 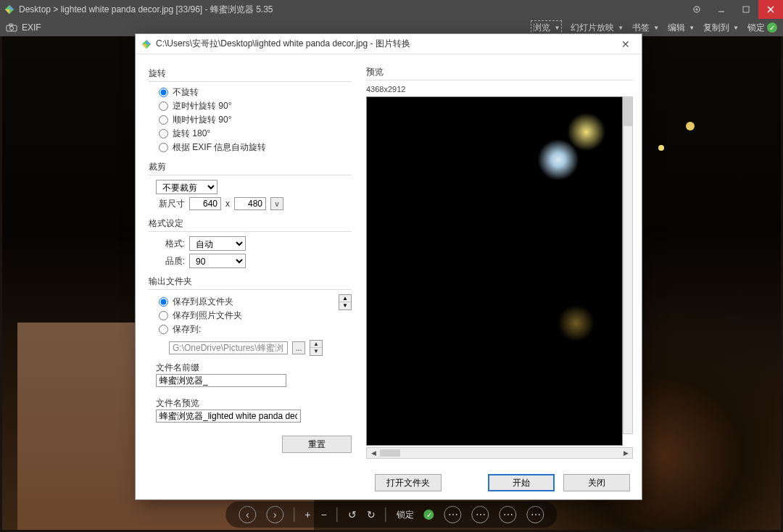 I want to click on dialog-footer: 打开文件夹 开始 关闭, so click(x=389, y=483).